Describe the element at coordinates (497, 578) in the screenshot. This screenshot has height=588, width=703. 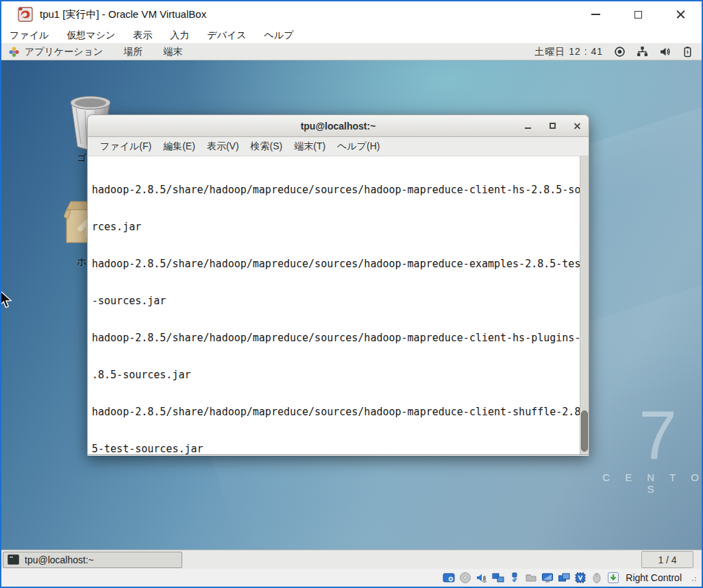
I see `network-adapter-icon` at that location.